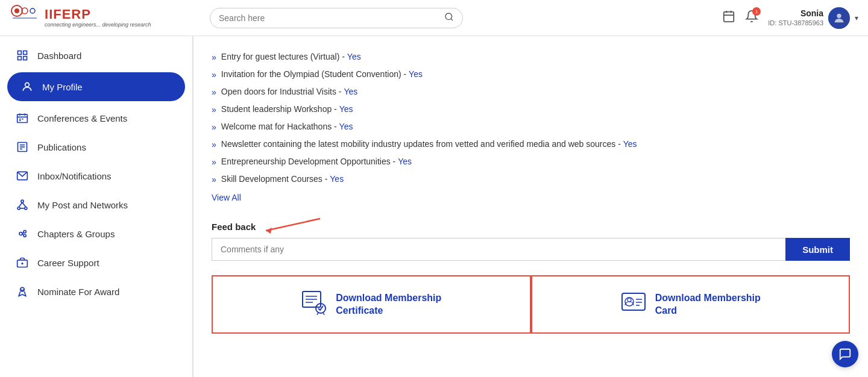  Describe the element at coordinates (214, 110) in the screenshot. I see `chevron-double-icon-4: »` at that location.